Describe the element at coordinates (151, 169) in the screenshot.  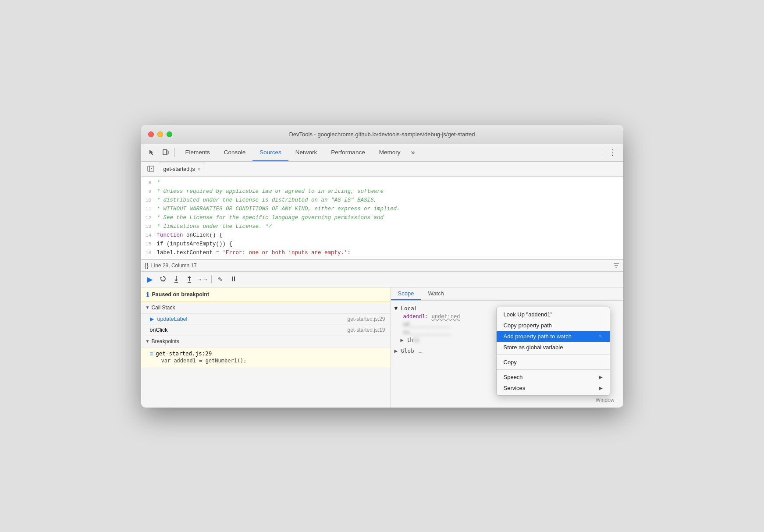
I see `sidebar-toggle-icon` at that location.